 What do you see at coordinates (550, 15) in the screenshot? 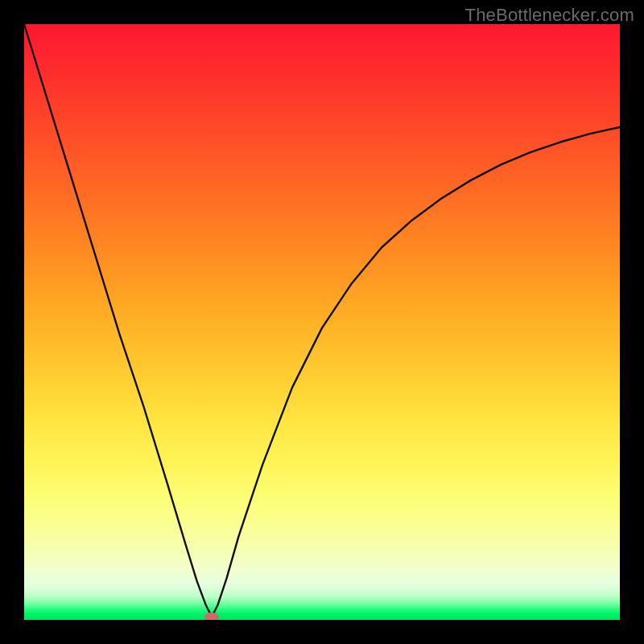
I see `attribution-text: TheBottlenecker.com` at bounding box center [550, 15].